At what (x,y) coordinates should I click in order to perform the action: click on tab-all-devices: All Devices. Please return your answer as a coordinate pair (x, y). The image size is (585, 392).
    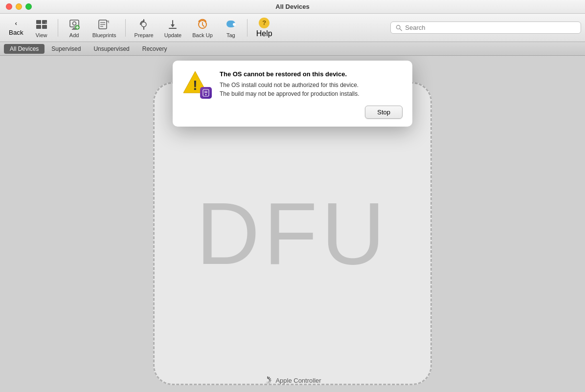
    Looking at the image, I should click on (24, 49).